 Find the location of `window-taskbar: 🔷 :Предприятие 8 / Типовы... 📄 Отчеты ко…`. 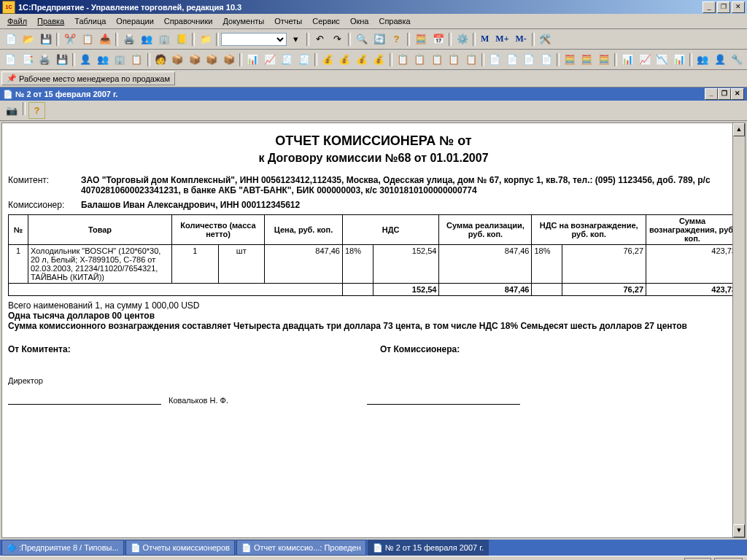

window-taskbar: 🔷 :Предприятие 8 / Типовы... 📄 Отчеты ко… is located at coordinates (374, 548).